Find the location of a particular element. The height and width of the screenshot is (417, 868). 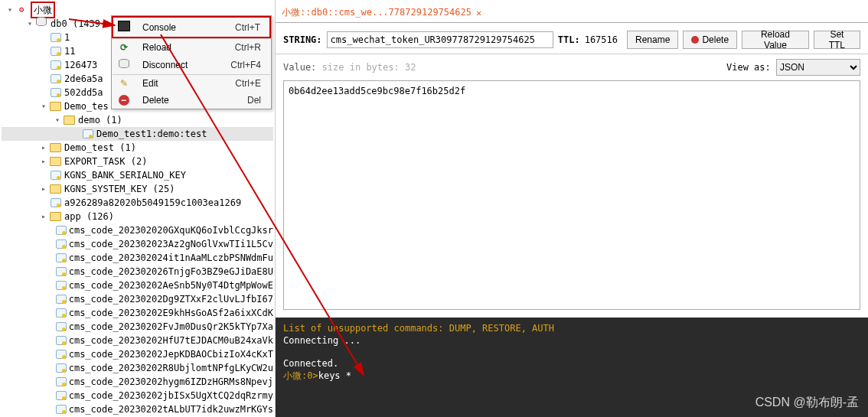

key-node: cms_code_20230202R8UbjlomtNPfgLKyCW2u is located at coordinates (138, 368).